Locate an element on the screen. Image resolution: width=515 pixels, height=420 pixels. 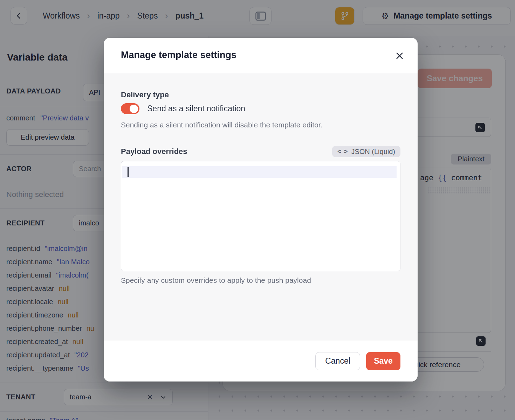
close-icon is located at coordinates (399, 56).